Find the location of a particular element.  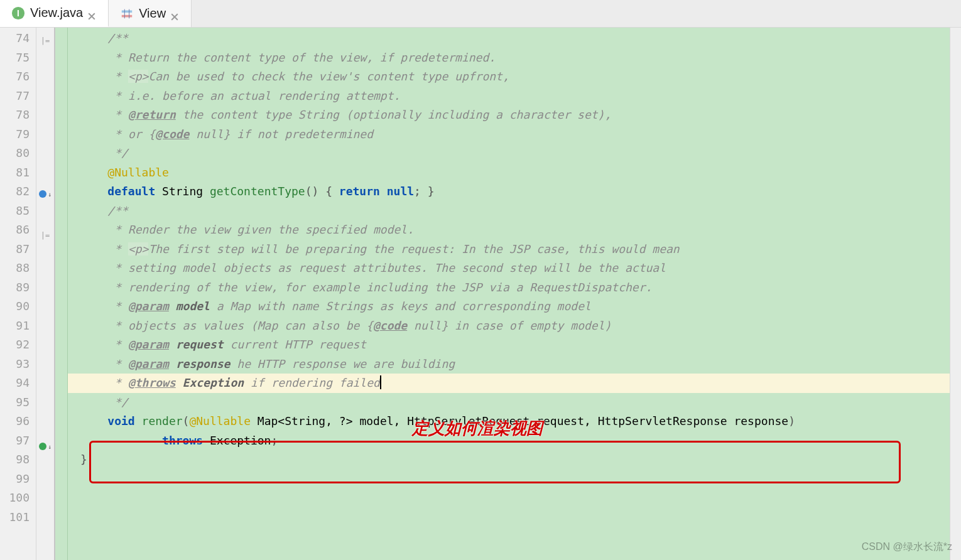

comment: objects as values (Map can also be { is located at coordinates (251, 325).